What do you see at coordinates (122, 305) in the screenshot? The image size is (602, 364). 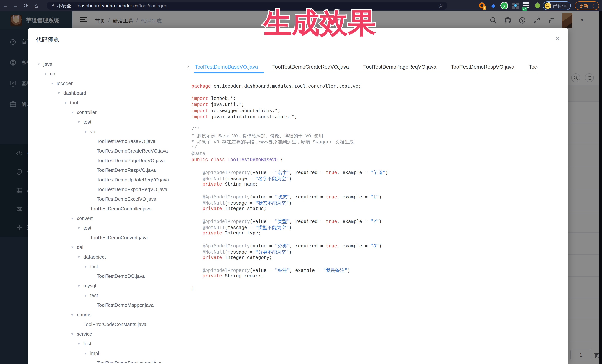 I see `tree-node-file: ToolTestDemoMapper.java` at bounding box center [122, 305].